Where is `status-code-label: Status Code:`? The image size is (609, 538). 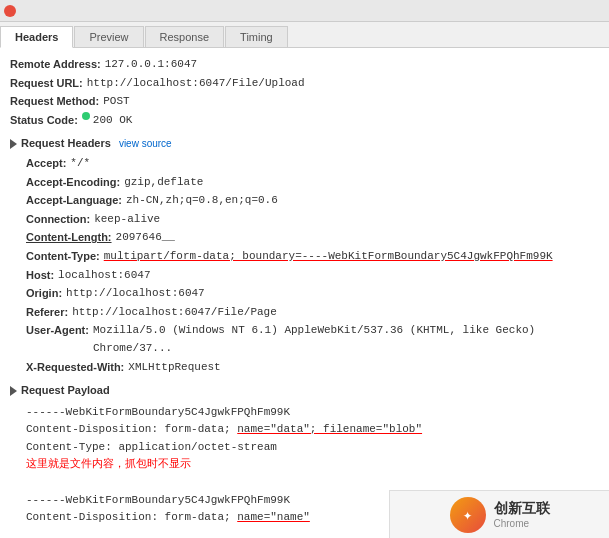
status-code-label: Status Code: is located at coordinates (44, 121).